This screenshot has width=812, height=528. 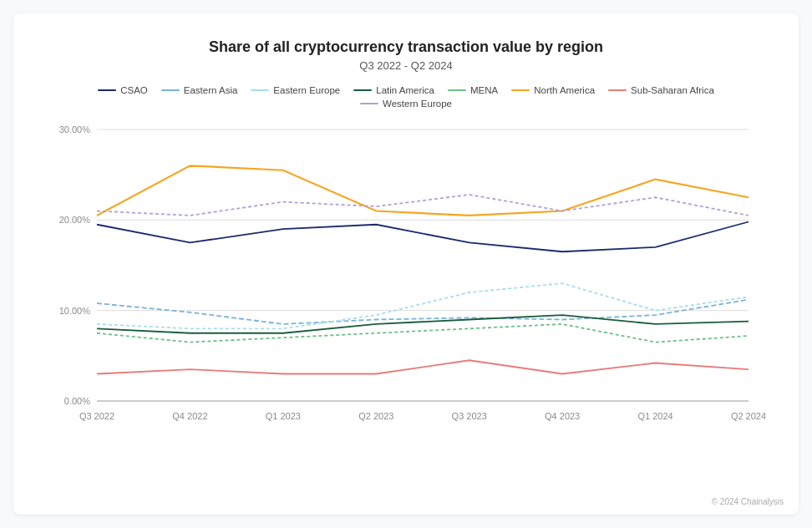 What do you see at coordinates (190, 416) in the screenshot?
I see `svg-text: Q4 2022` at bounding box center [190, 416].